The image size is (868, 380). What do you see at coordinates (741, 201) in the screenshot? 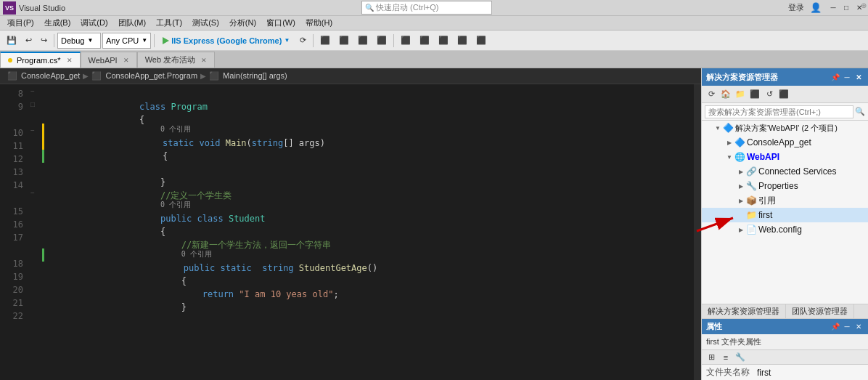
I see `expand-references: ▶` at bounding box center [741, 201].